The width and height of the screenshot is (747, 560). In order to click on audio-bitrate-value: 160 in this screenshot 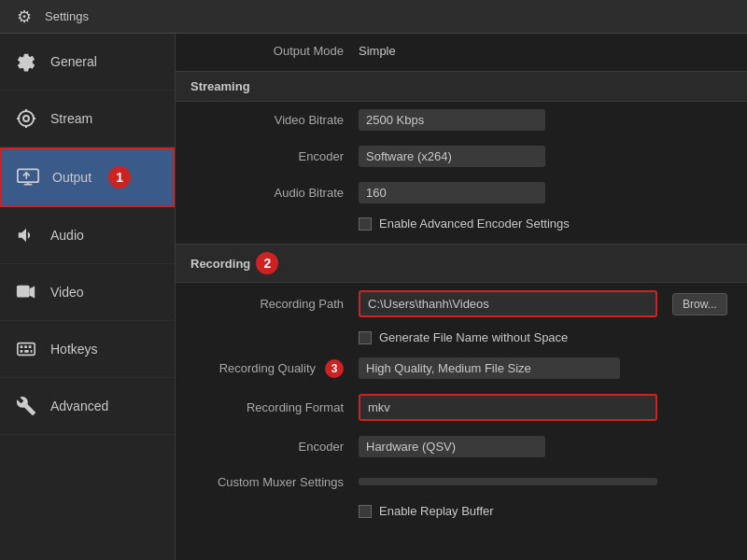, I will do `click(452, 192)`.